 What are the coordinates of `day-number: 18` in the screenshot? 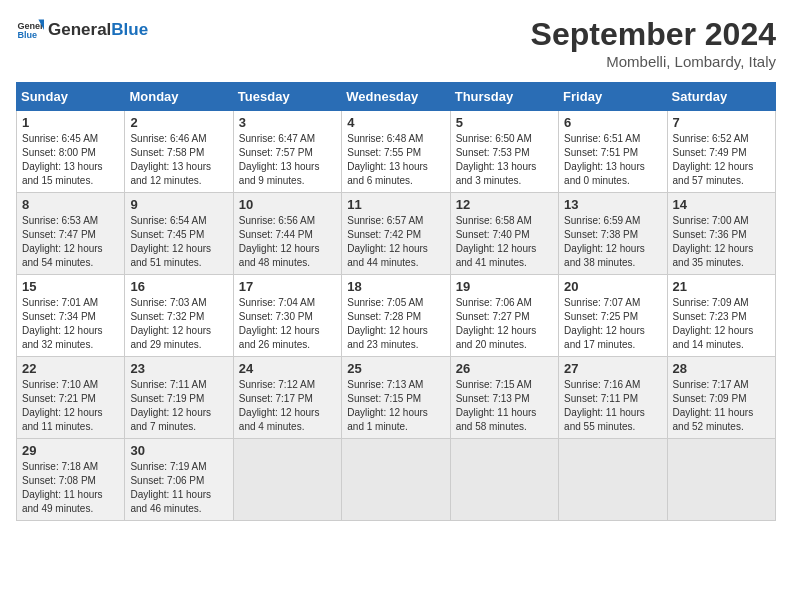 It's located at (396, 286).